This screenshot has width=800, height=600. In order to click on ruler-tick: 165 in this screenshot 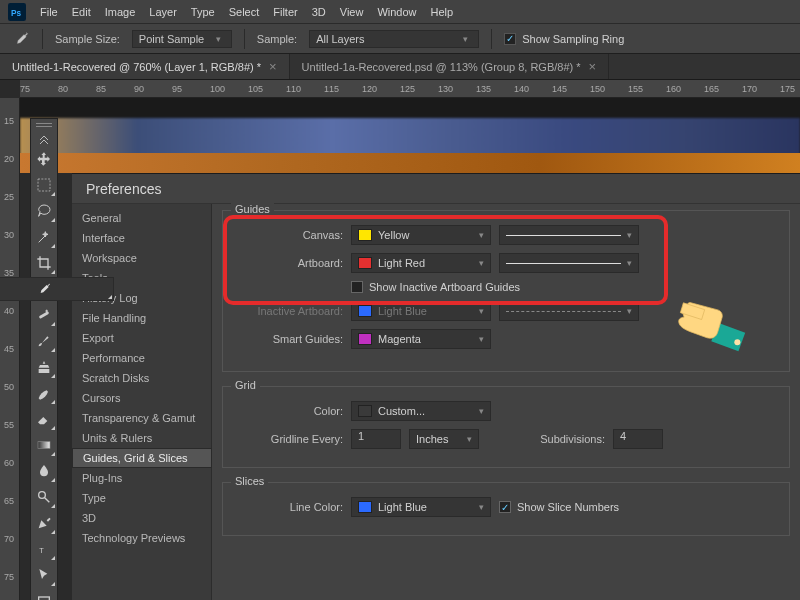, I will do `click(712, 89)`.